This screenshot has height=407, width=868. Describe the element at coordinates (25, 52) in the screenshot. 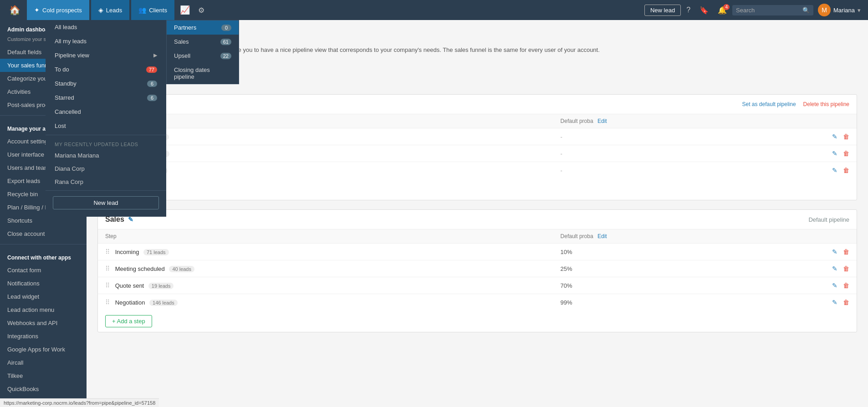

I see `default-fields-label: Default fields` at that location.